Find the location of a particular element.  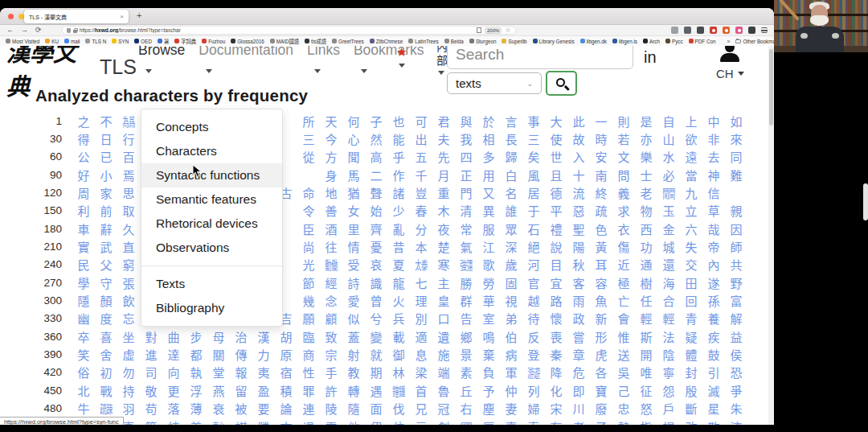

char-link: 壽 is located at coordinates (511, 422).